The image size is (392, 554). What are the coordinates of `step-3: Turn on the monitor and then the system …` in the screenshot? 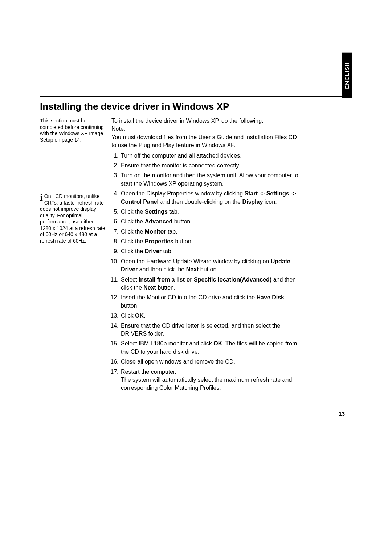 It's located at (210, 179).